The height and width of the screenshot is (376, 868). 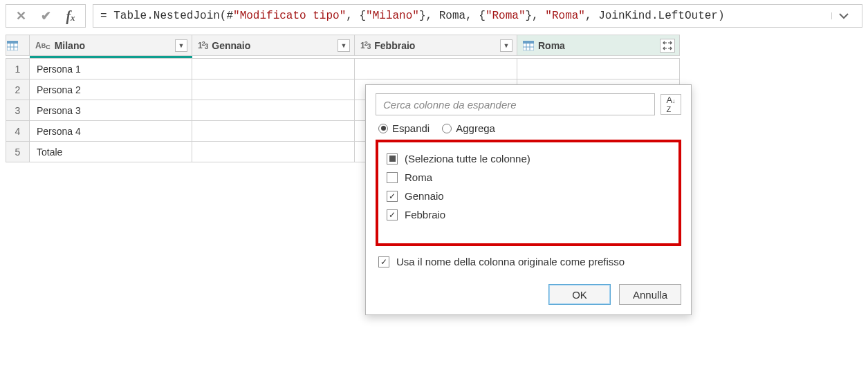 What do you see at coordinates (111, 152) in the screenshot?
I see `cell: Totale` at bounding box center [111, 152].